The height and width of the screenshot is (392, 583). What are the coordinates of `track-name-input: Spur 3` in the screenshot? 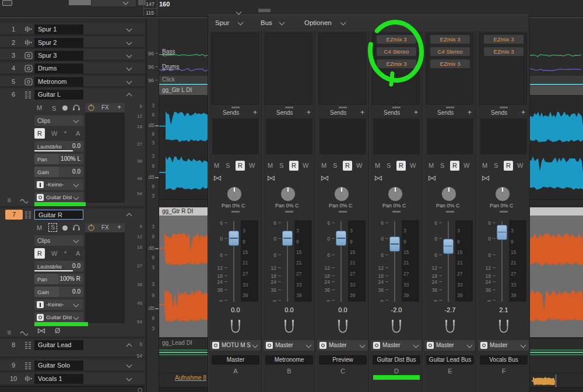 It's located at (59, 56).